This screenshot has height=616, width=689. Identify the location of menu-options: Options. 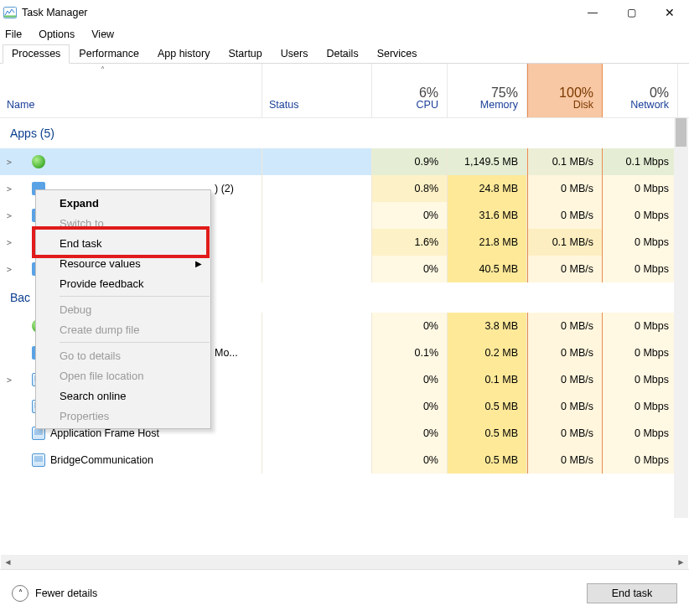
(60, 34).